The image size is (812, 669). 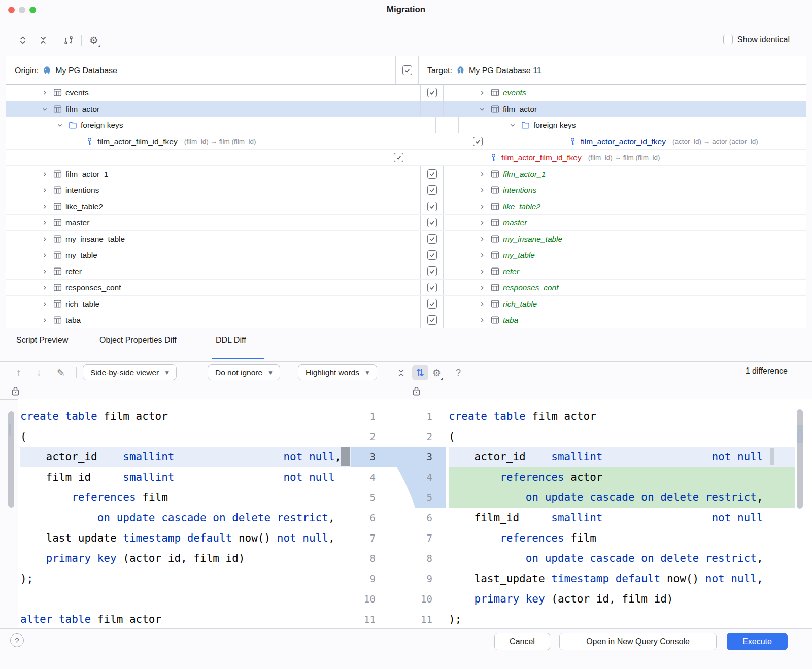 I want to click on right-code-line: on update cascade on delete restrict,, so click(x=622, y=497).